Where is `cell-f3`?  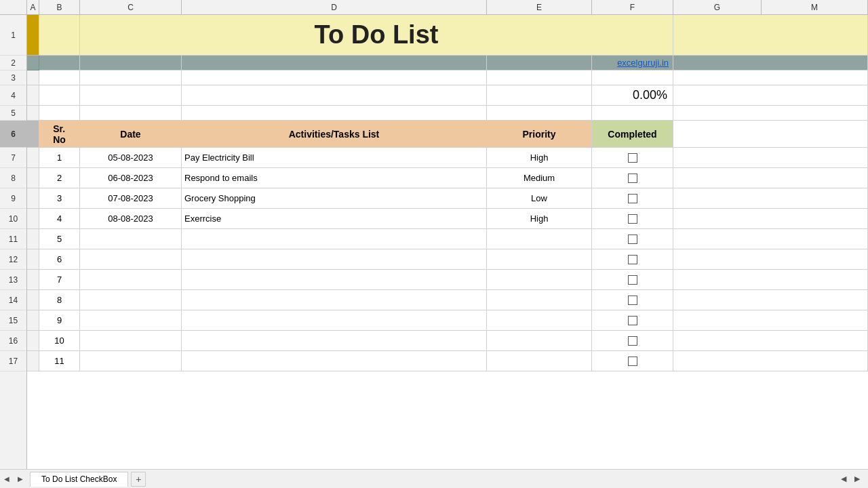 cell-f3 is located at coordinates (633, 78).